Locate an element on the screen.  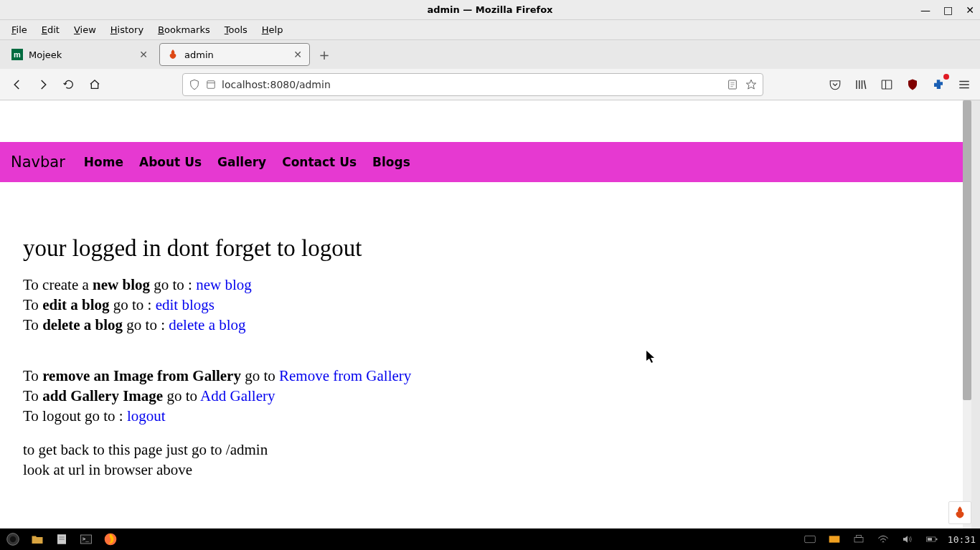
nav-link-about: About Us is located at coordinates (171, 162).